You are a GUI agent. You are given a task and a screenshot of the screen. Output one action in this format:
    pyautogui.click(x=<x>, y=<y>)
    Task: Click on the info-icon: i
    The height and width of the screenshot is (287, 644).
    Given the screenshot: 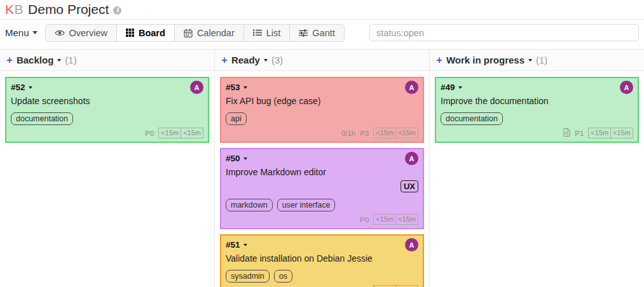 What is the action you would take?
    pyautogui.click(x=117, y=10)
    